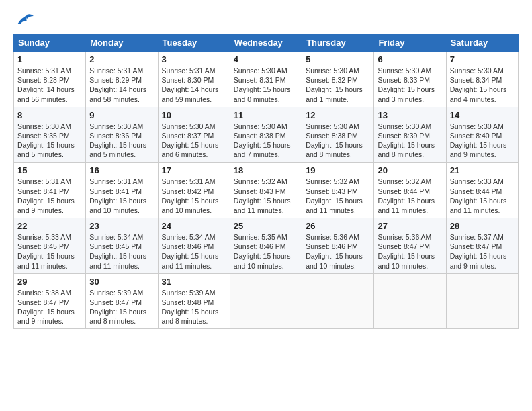 The width and height of the screenshot is (532, 411). Describe the element at coordinates (410, 191) in the screenshot. I see `calendar-cell: 20Sunrise: 5:32 AMSunset: 8:44 PMDayligh…` at that location.